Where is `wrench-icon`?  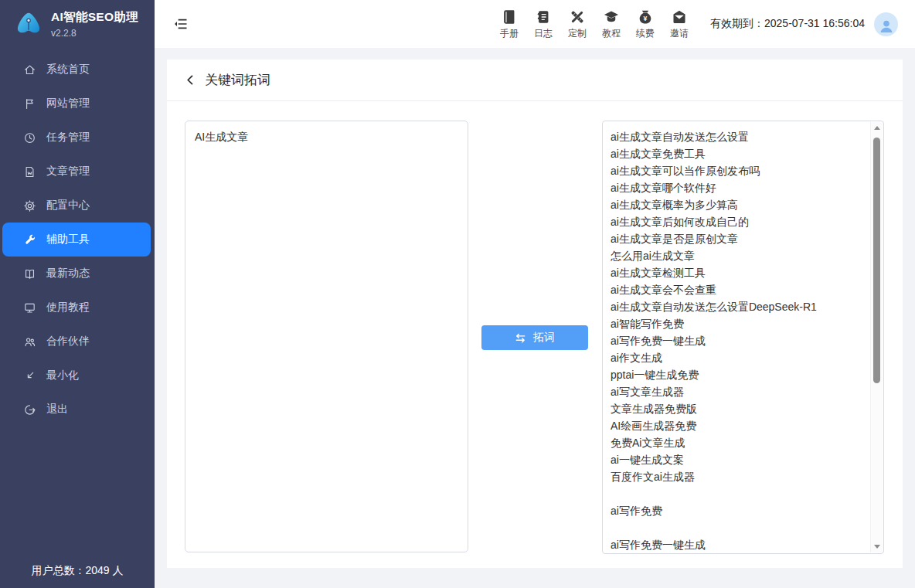 wrench-icon is located at coordinates (29, 240).